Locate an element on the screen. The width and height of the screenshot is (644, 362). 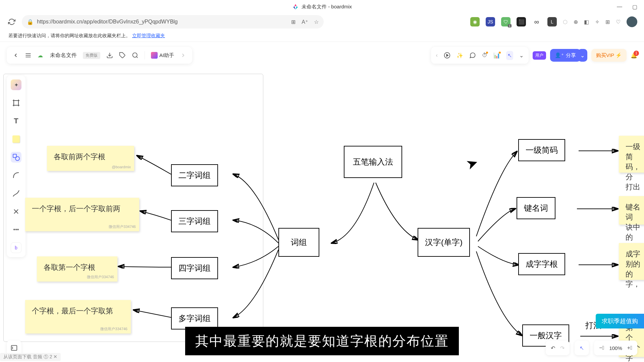
text-size-icon: A⁺ is located at coordinates (305, 22).